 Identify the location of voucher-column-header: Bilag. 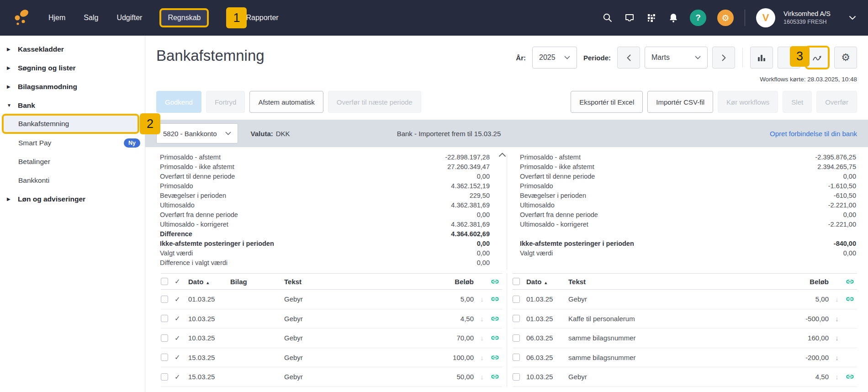
(257, 281).